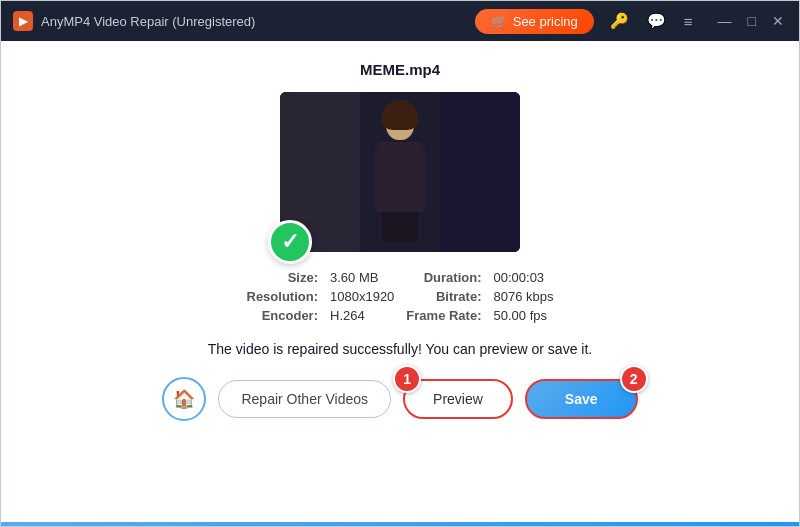  What do you see at coordinates (444, 296) in the screenshot?
I see `bitrate-label: Bitrate:` at bounding box center [444, 296].